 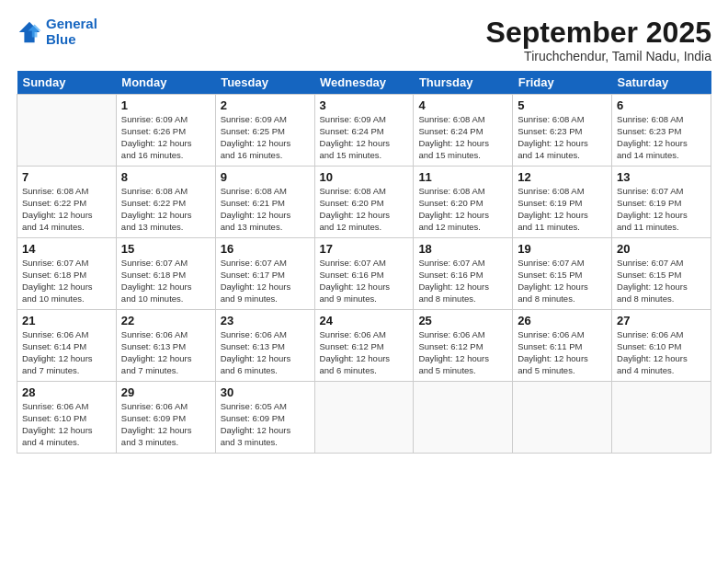 What do you see at coordinates (165, 320) in the screenshot?
I see `day-number: 22` at bounding box center [165, 320].